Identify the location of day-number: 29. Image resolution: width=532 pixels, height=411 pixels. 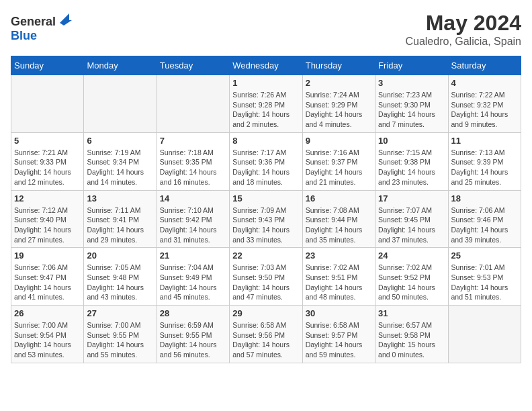
(266, 313).